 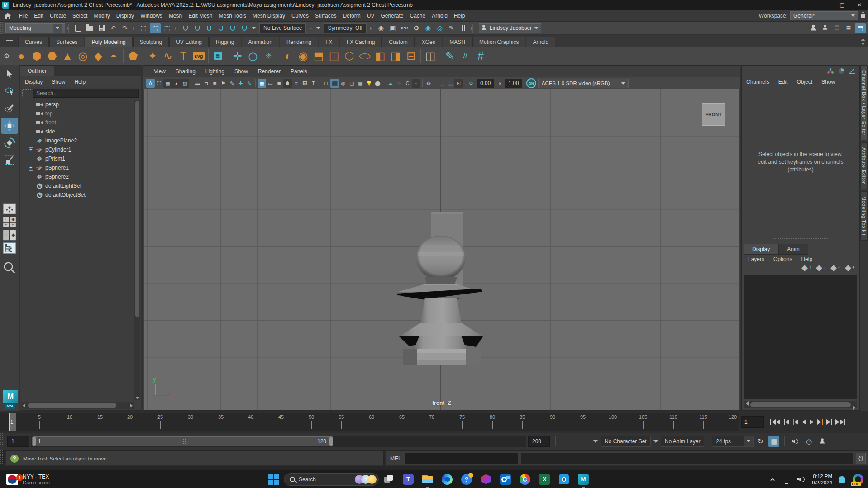 What do you see at coordinates (828, 82) in the screenshot?
I see `channel-box-menu-item: Show` at bounding box center [828, 82].